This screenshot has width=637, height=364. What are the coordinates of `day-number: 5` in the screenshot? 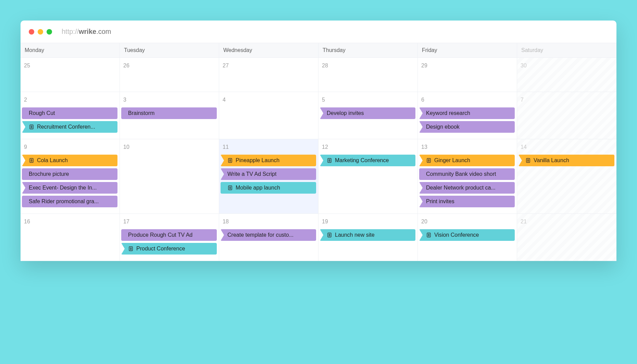 It's located at (368, 101).